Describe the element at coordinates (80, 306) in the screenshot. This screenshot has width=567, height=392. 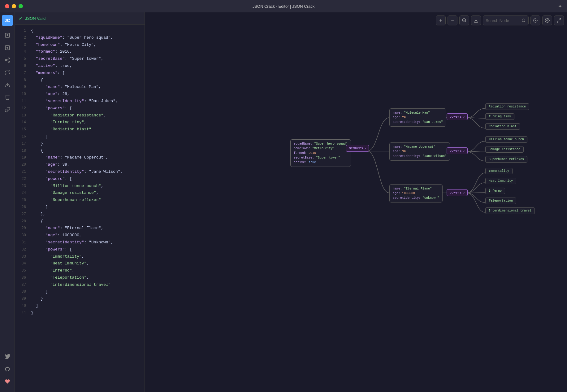
I see `code-line: 40 ]` at that location.